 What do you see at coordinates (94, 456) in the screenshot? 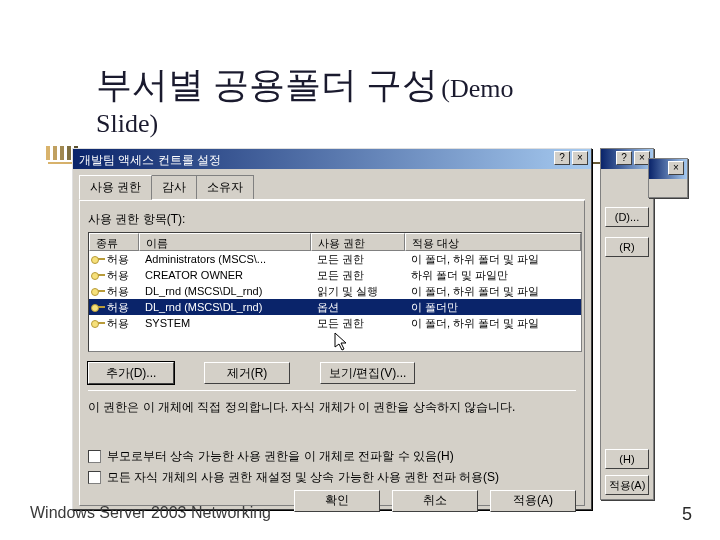
I see `checkbox-inherit` at bounding box center [94, 456].